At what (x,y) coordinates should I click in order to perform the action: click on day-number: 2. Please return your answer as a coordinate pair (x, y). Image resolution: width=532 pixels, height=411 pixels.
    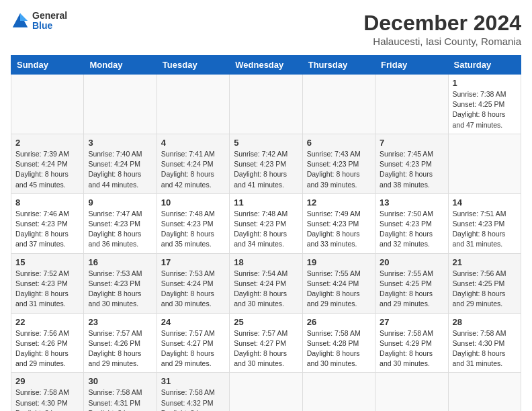
    Looking at the image, I should click on (47, 142).